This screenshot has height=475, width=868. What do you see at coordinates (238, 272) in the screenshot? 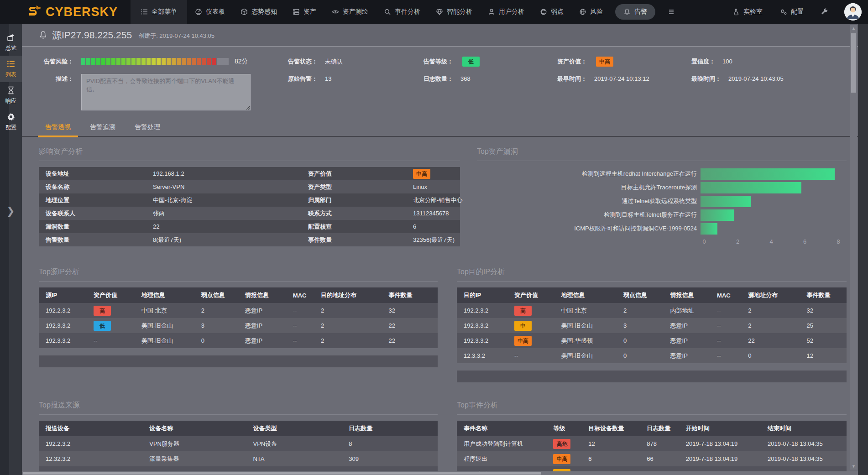
I see `source-ip-panel-title: Top源IP分析` at bounding box center [238, 272].